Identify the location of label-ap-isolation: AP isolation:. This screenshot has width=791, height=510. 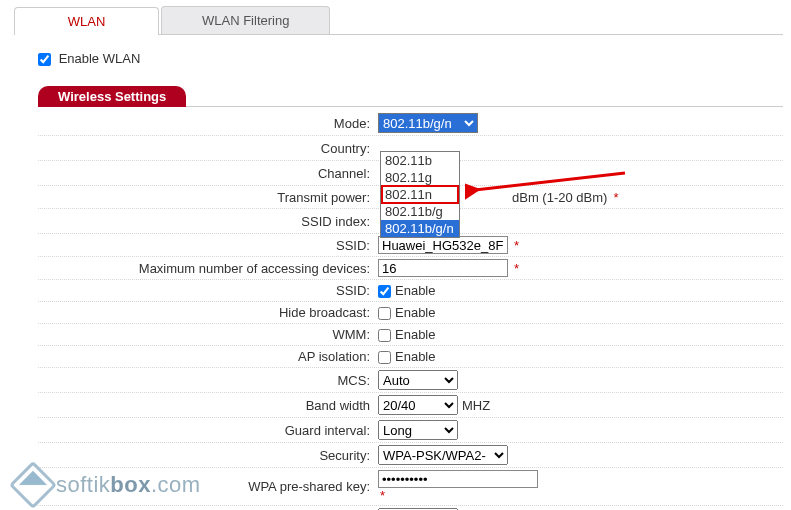
(208, 356).